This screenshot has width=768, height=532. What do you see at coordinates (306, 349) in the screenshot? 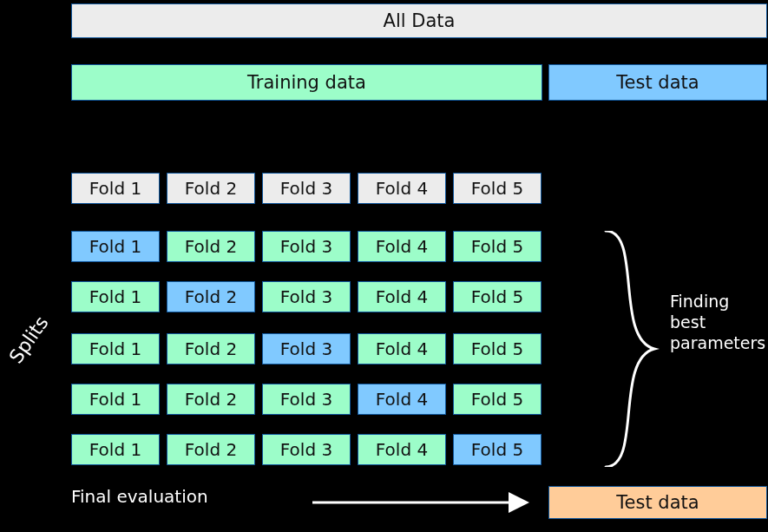
I see `split-3-fold-3-val: Fold 3` at bounding box center [306, 349].